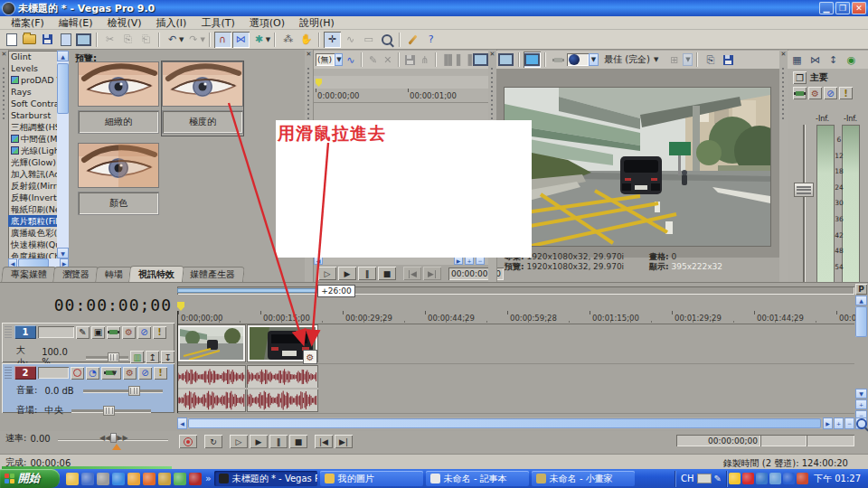 The width and height of the screenshot is (868, 488). Describe the element at coordinates (816, 60) in the screenshot. I see `downmix-icon: ⋈` at that location.